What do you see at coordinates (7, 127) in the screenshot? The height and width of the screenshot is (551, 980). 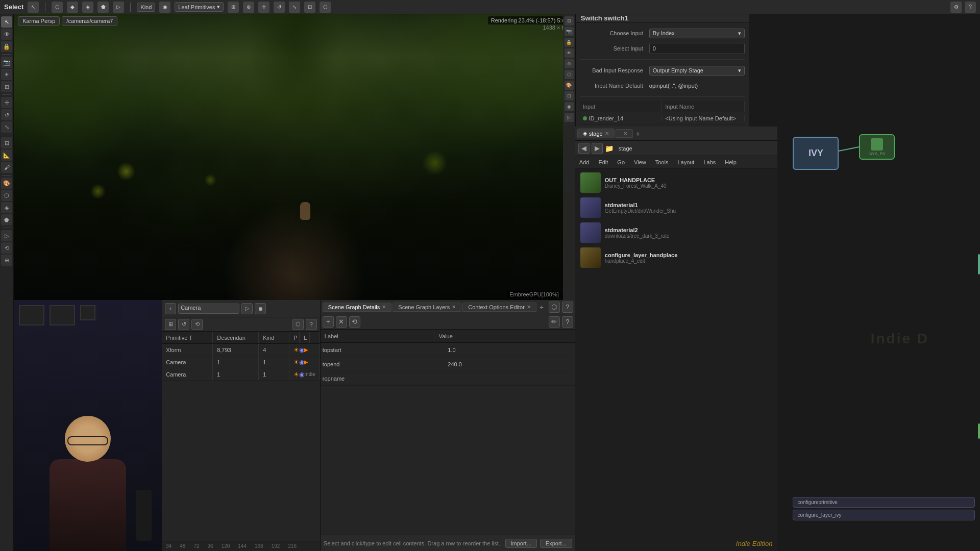 I see `scale-tool: ⤡` at bounding box center [7, 127].